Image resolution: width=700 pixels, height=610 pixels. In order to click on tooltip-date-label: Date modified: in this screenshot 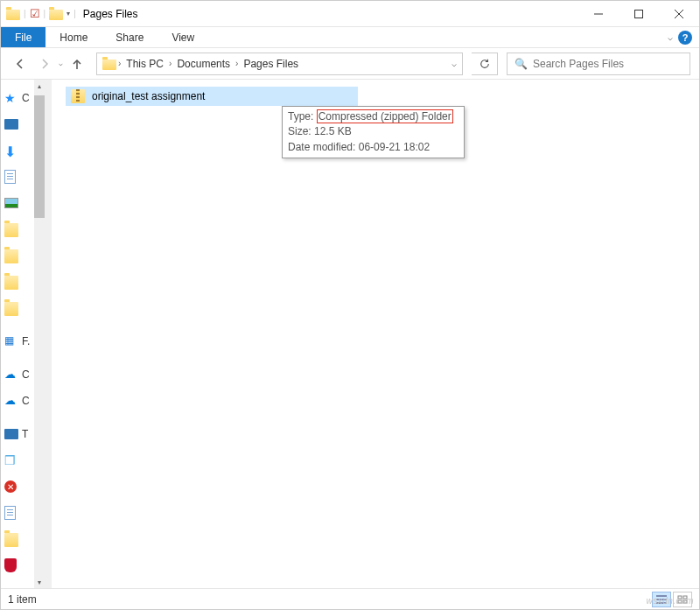, I will do `click(324, 147)`.